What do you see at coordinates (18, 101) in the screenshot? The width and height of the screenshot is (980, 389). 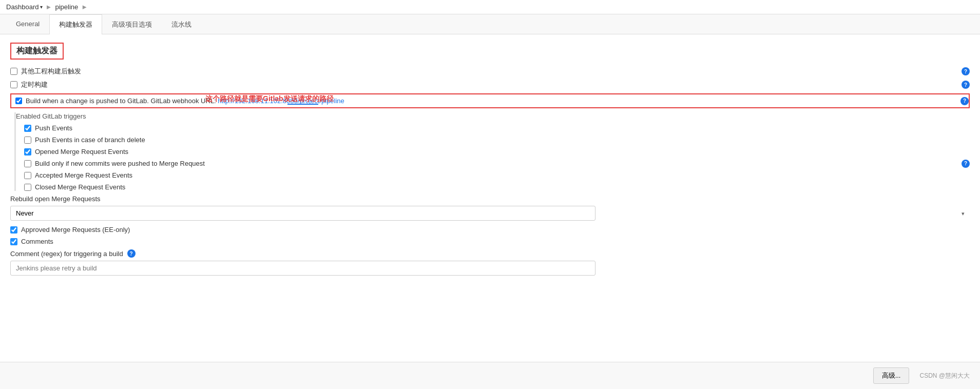 I see `build-when-pushed-checkbox` at bounding box center [18, 101].